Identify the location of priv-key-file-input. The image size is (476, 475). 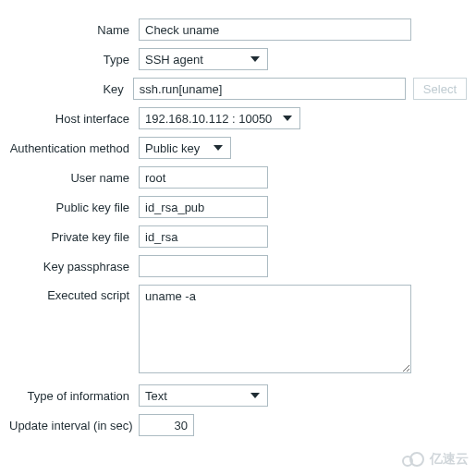
(203, 237).